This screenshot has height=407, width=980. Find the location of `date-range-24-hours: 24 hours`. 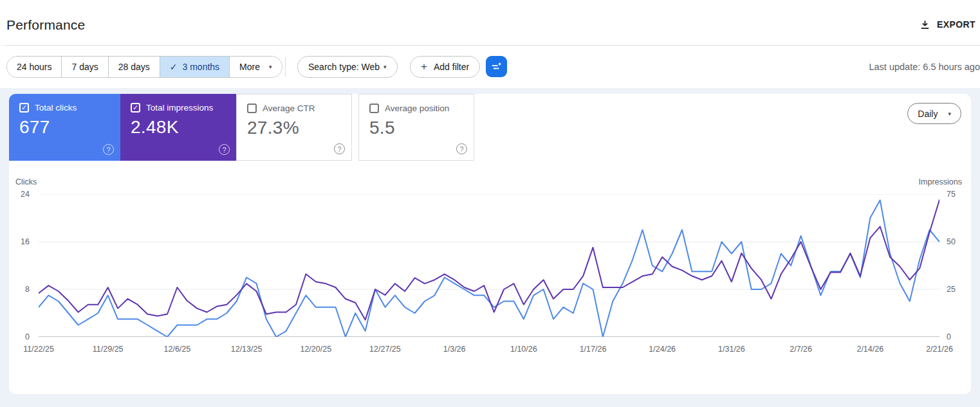

date-range-24-hours: 24 hours is located at coordinates (35, 67).